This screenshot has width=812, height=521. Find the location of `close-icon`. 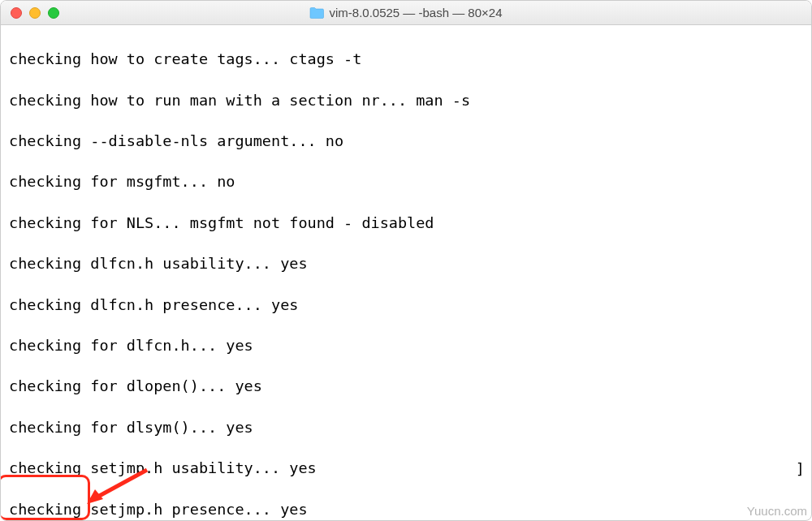

close-icon is located at coordinates (16, 13).